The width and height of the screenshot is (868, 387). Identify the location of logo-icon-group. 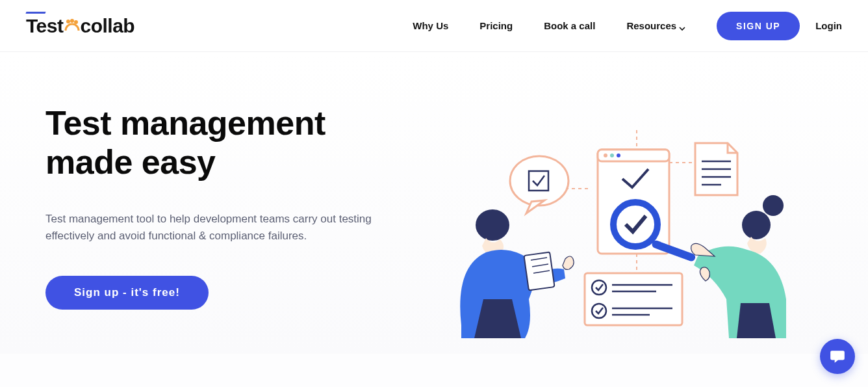
(71, 26).